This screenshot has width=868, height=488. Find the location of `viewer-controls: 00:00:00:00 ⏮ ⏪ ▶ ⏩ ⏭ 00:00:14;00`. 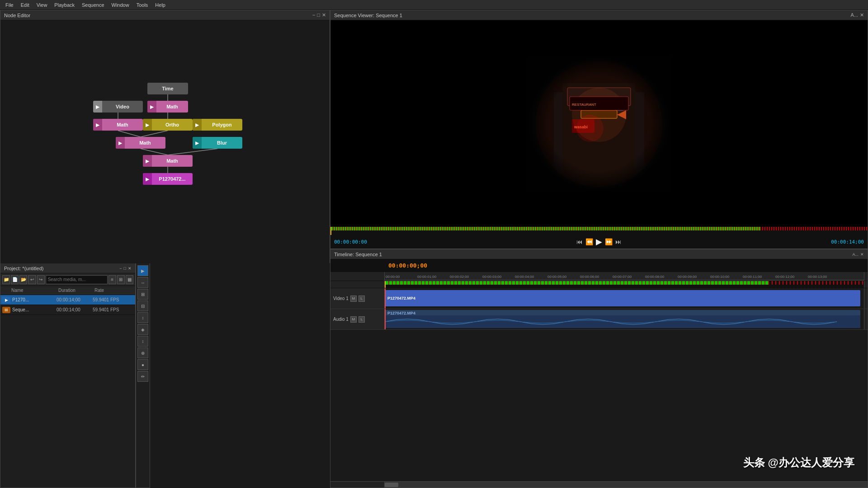

viewer-controls: 00:00:00:00 ⏮ ⏪ ▶ ⏩ ⏭ 00:00:14;00 is located at coordinates (599, 242).